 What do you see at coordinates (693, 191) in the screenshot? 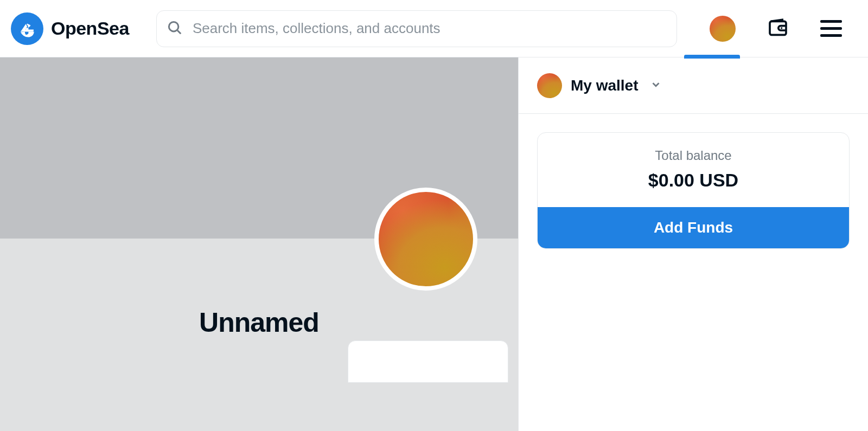
I see `wallet-panel-body: Total balance $0.00 USD Add Funds` at bounding box center [693, 191].